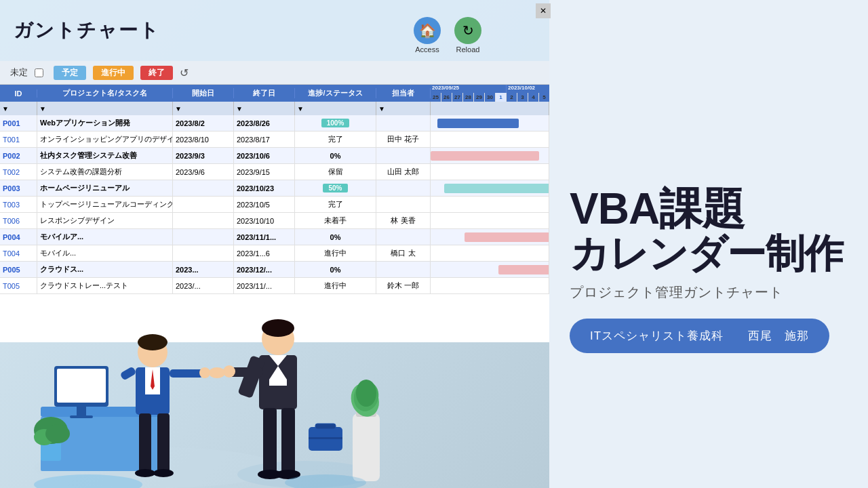 This screenshot has height=488, width=868. Describe the element at coordinates (113, 73) in the screenshot. I see `status-chip-shinkouchu: 進行中` at that location.